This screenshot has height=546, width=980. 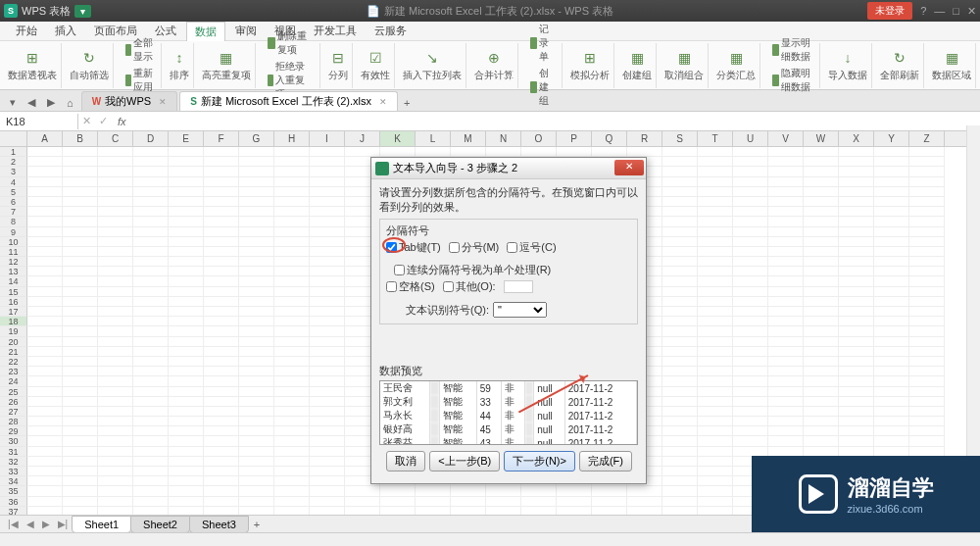 What do you see at coordinates (104, 122) in the screenshot?
I see `fn-confirm-icon: ✓` at bounding box center [104, 122].